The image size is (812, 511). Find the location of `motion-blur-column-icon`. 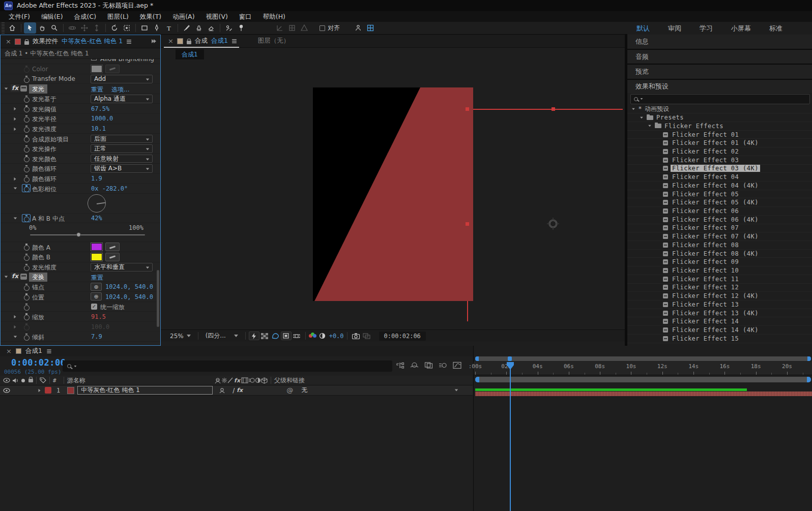

motion-blur-column-icon is located at coordinates (251, 380).